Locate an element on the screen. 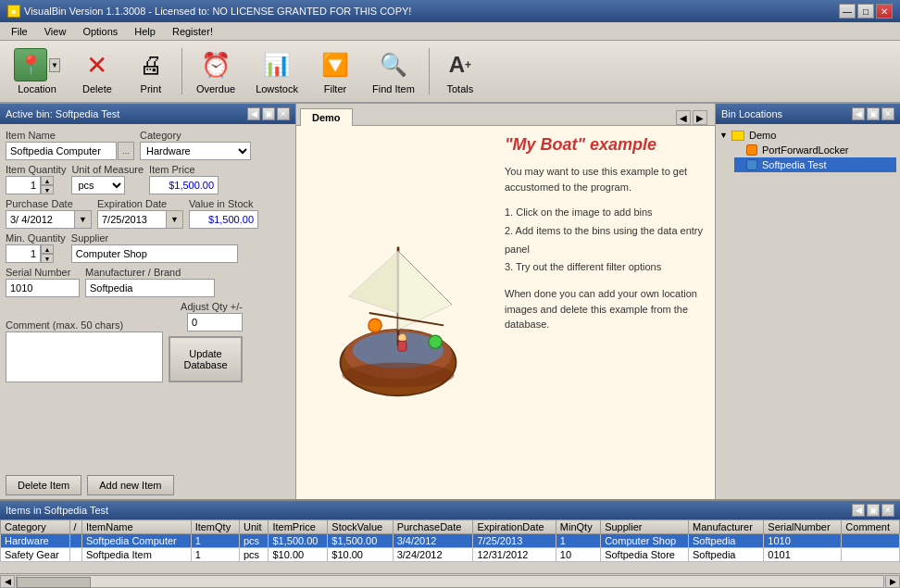  delete-item-button: Delete Item is located at coordinates (44, 485).